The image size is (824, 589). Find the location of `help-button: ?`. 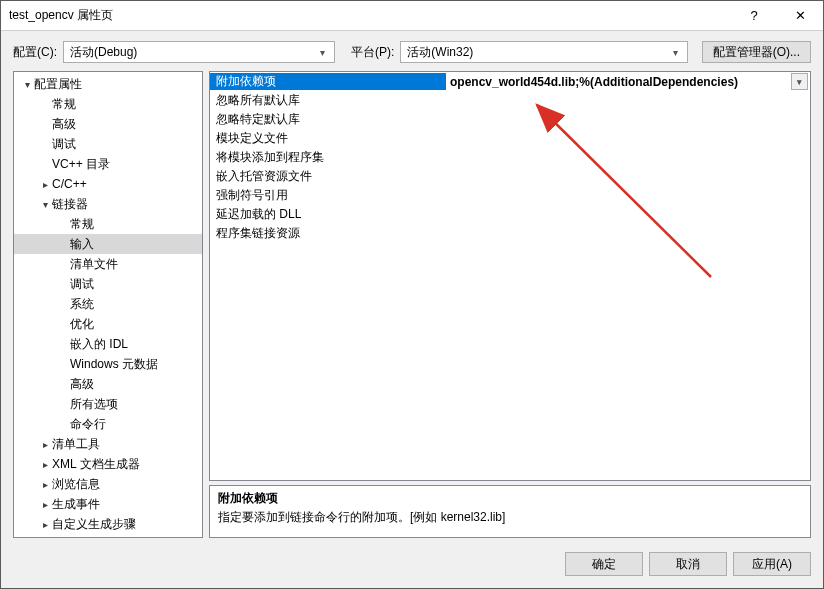

help-button: ? is located at coordinates (754, 16).